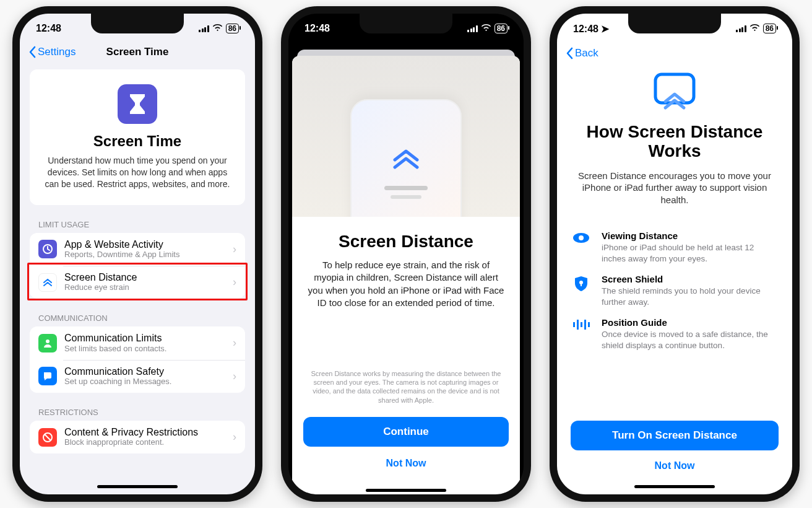  I want to click on comm-limits-icon, so click(48, 343).